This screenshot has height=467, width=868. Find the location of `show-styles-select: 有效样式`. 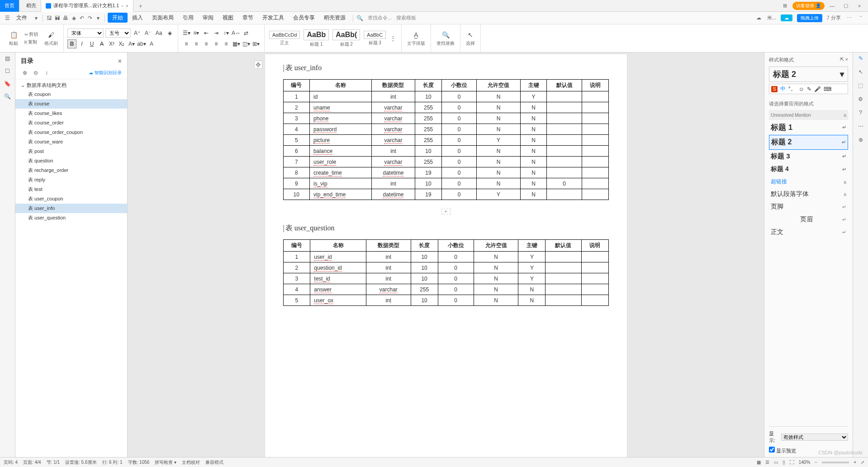

show-styles-select: 有效样式 is located at coordinates (815, 437).